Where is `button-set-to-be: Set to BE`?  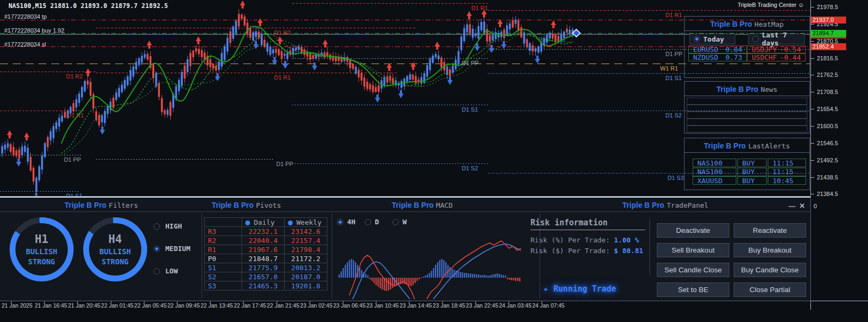
button-set-to-be: Set to BE is located at coordinates (693, 289).